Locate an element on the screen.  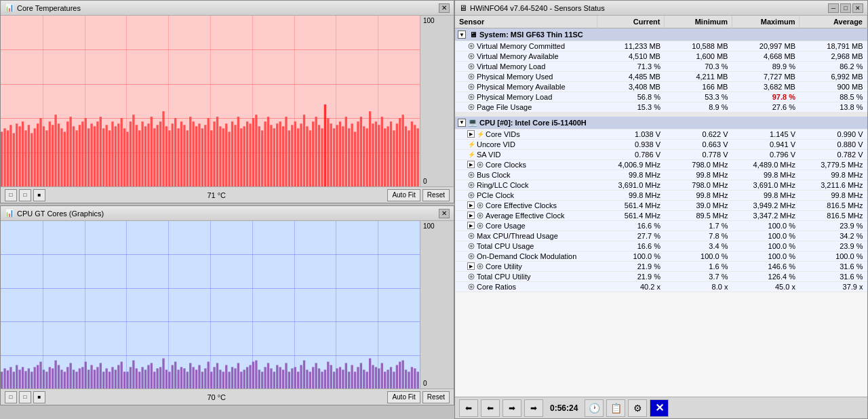
nav-back-button: ⬅ is located at coordinates (469, 408).